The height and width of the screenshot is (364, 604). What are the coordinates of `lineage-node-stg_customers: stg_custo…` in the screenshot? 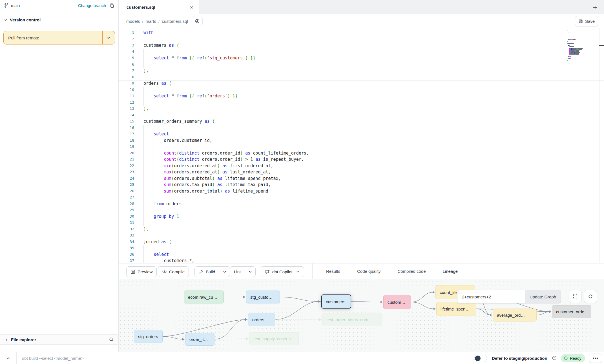 It's located at (263, 297).